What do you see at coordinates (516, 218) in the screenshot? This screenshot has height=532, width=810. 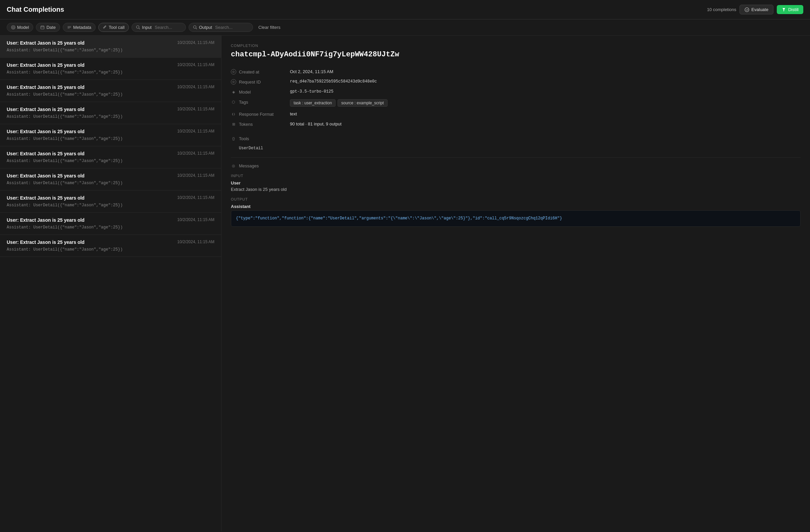 I see `output-code: {"type":"function","function":{"name":"U…` at bounding box center [516, 218].